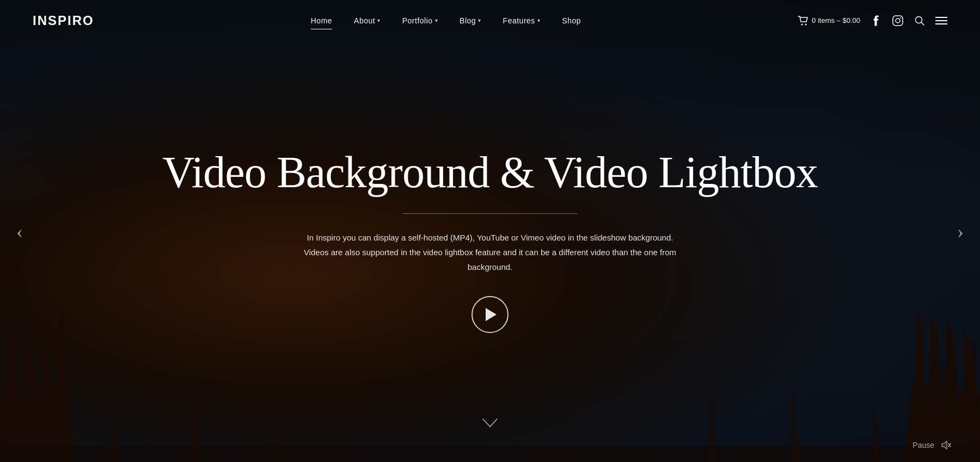 The height and width of the screenshot is (462, 980). Describe the element at coordinates (898, 21) in the screenshot. I see `instagram-icon` at that location.